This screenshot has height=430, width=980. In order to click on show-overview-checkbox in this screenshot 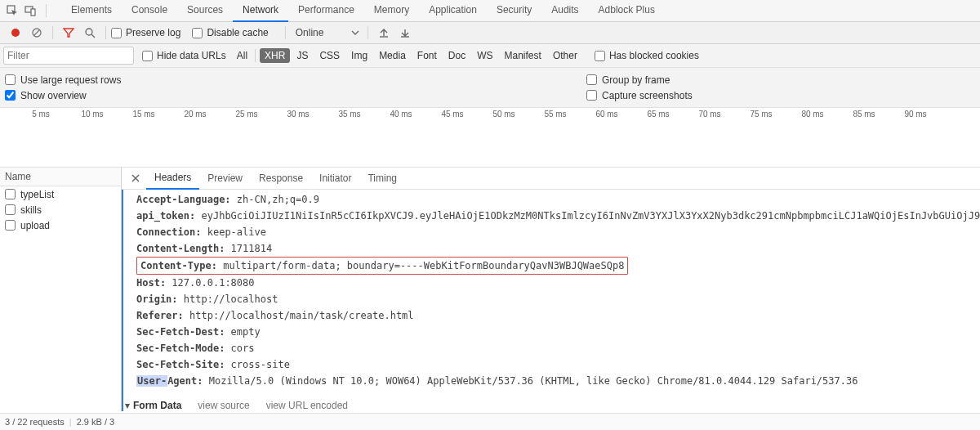, I will do `click(10, 95)`.